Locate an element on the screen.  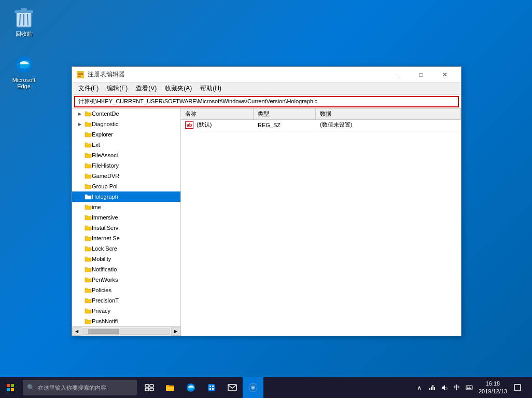
search-placeholder: 在这里输入你要搜索的内容 is located at coordinates (72, 388).